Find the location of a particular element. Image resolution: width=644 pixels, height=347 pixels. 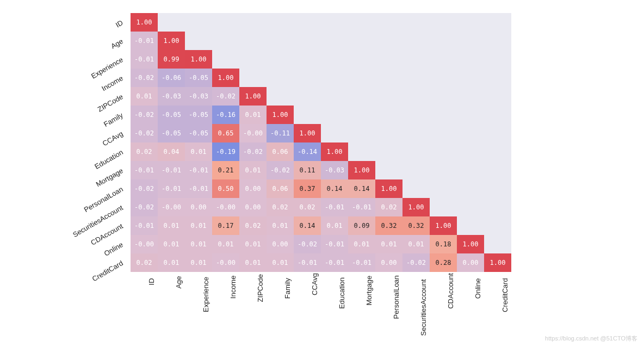

heatmap-cell: 0.17 is located at coordinates (226, 226).